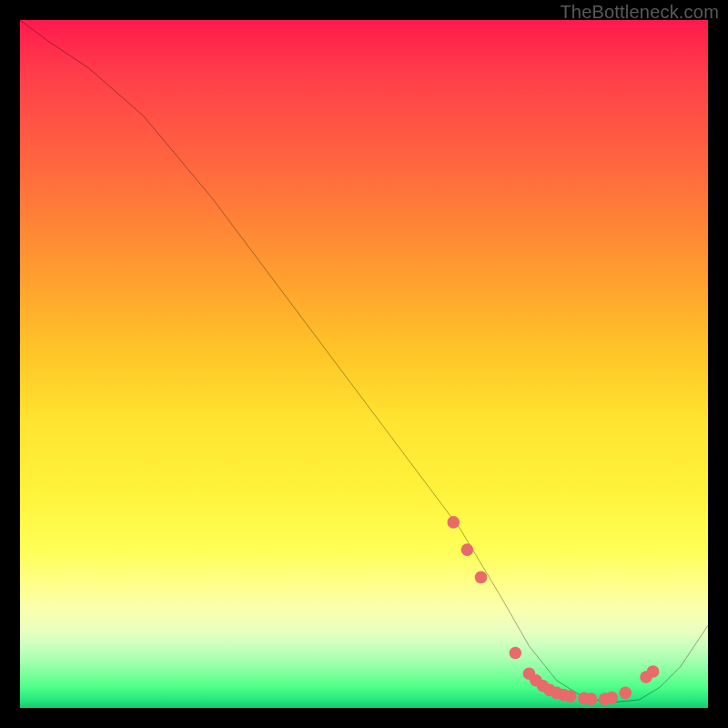 This screenshot has height=728, width=728. I want to click on marker-dots, so click(553, 611).